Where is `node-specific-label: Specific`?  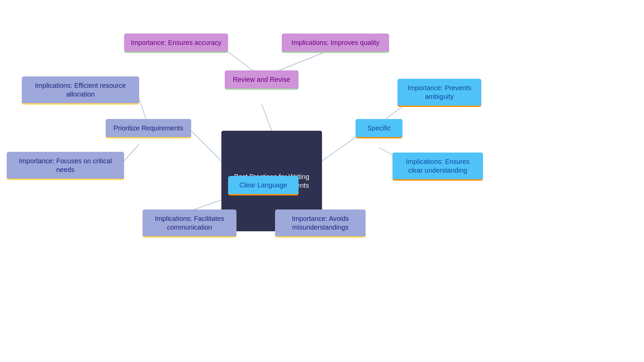
node-specific-label: Specific is located at coordinates (379, 128).